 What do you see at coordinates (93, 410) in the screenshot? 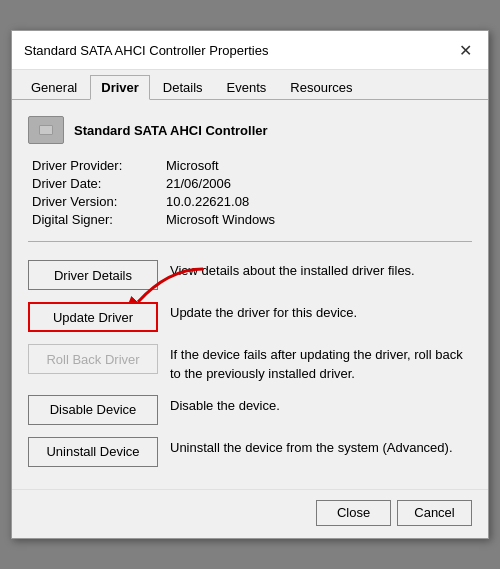
I see `disable-device-button: Disable Device` at bounding box center [93, 410].